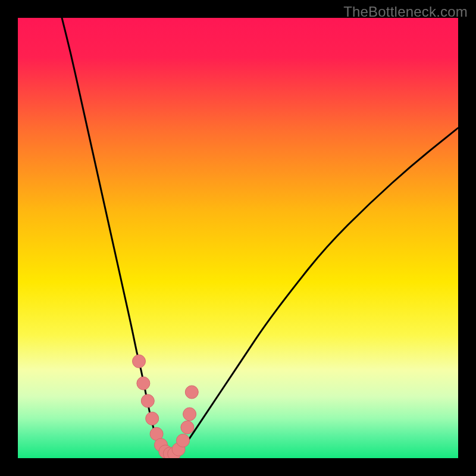  What do you see at coordinates (406, 12) in the screenshot?
I see `watermark-text: TheBottleneck.com` at bounding box center [406, 12].